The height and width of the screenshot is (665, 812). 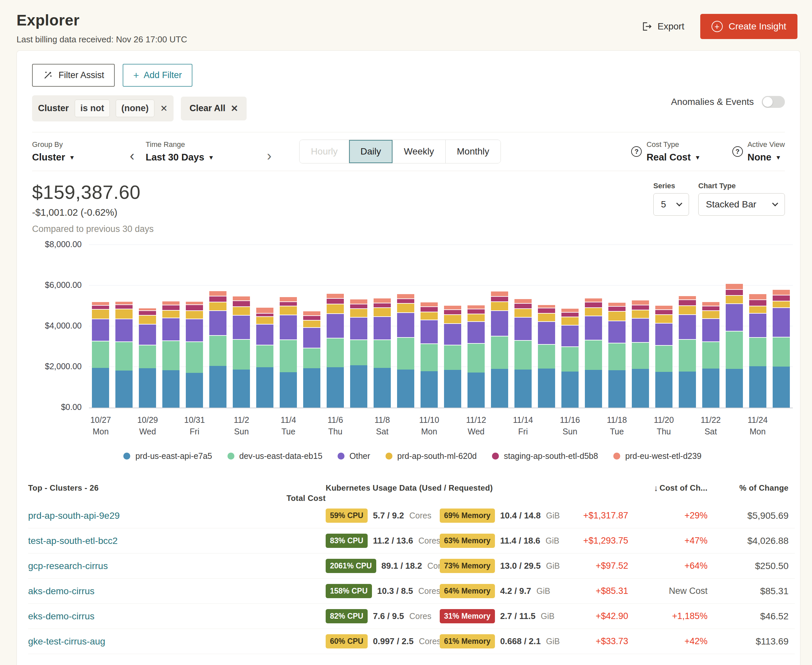 What do you see at coordinates (67, 641) in the screenshot?
I see `cluster-link: gke-test-cirrus-aug` at bounding box center [67, 641].